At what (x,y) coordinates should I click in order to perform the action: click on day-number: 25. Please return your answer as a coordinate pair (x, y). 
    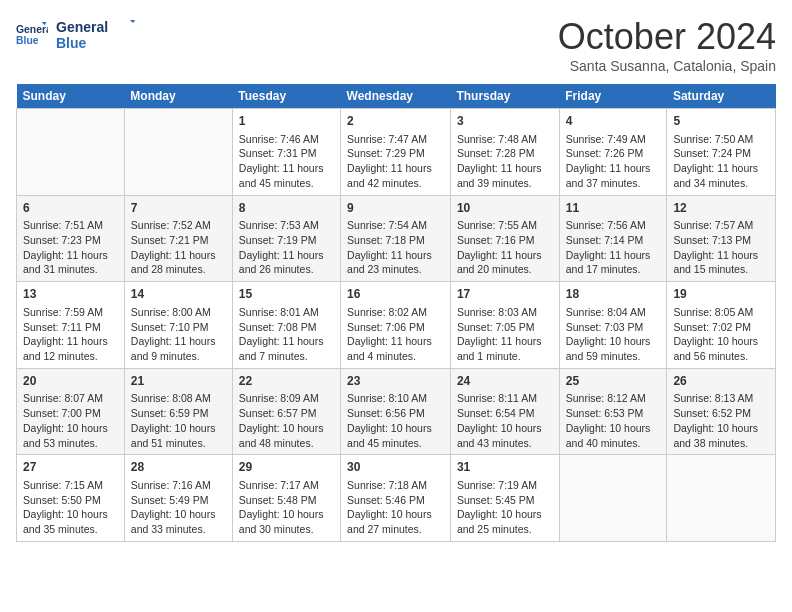
    Looking at the image, I should click on (614, 382).